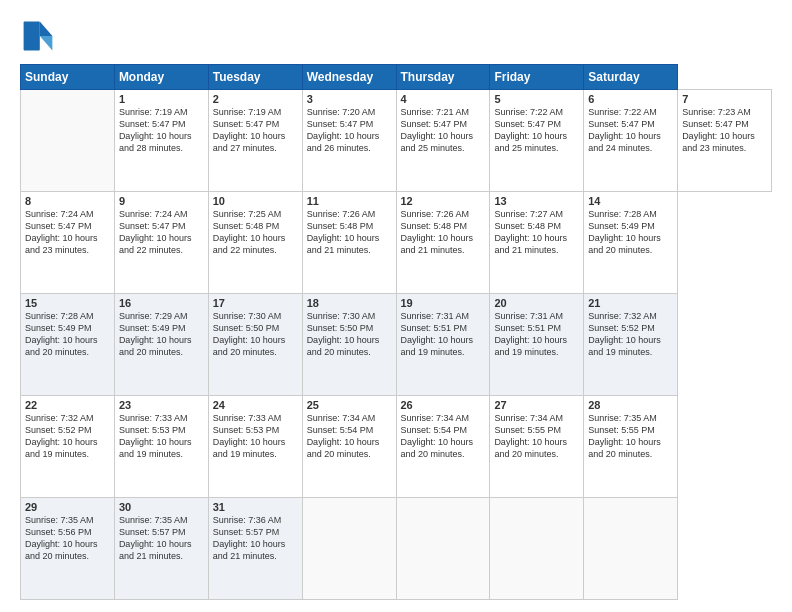 The width and height of the screenshot is (792, 612). I want to click on header-sunday: Sunday, so click(68, 78).